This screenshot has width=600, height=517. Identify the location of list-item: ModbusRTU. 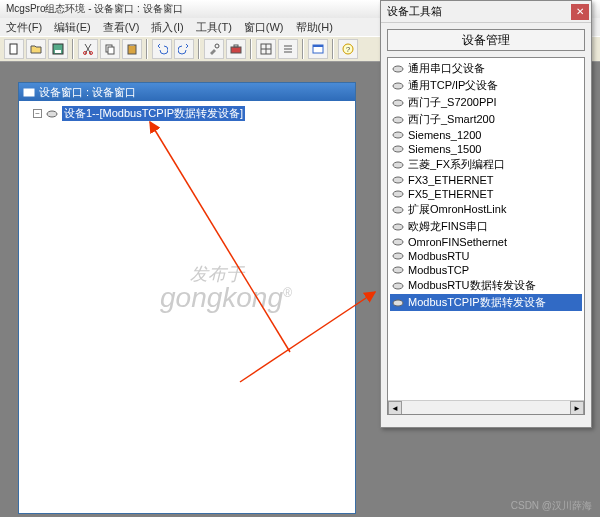
(486, 256).